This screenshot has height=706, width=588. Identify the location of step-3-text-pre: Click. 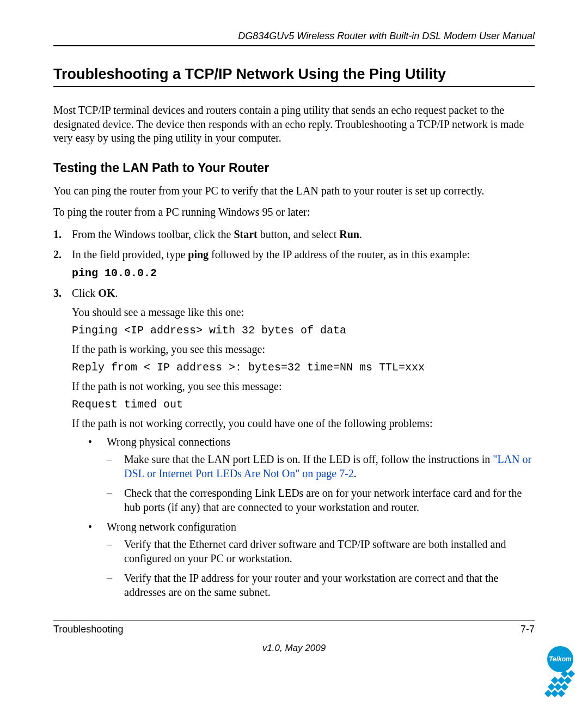
(85, 293).